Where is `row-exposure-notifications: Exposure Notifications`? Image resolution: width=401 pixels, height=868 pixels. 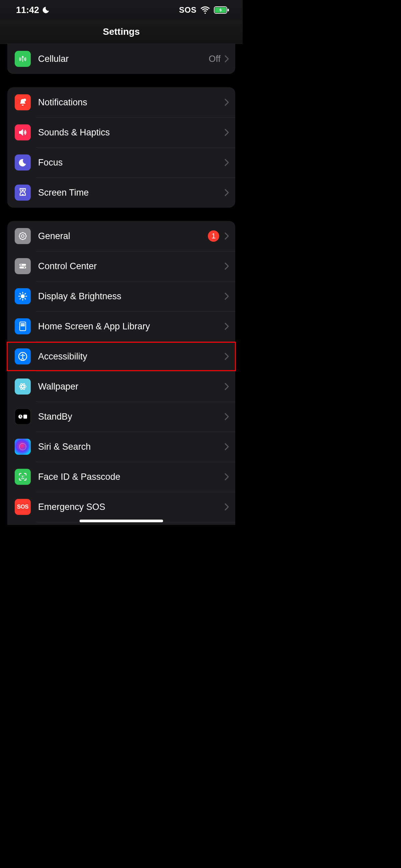
row-exposure-notifications: Exposure Notifications is located at coordinates (121, 524).